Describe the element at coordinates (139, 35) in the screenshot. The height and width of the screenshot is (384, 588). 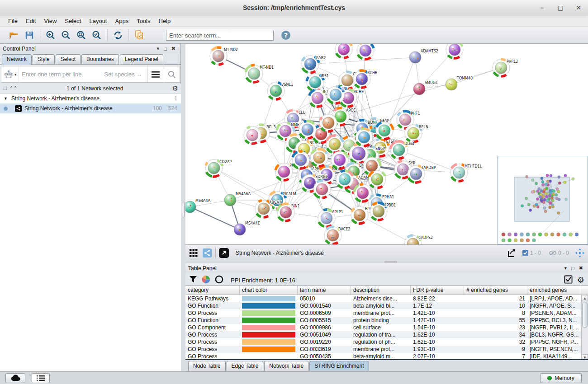
I see `network-clipboard-icon` at that location.